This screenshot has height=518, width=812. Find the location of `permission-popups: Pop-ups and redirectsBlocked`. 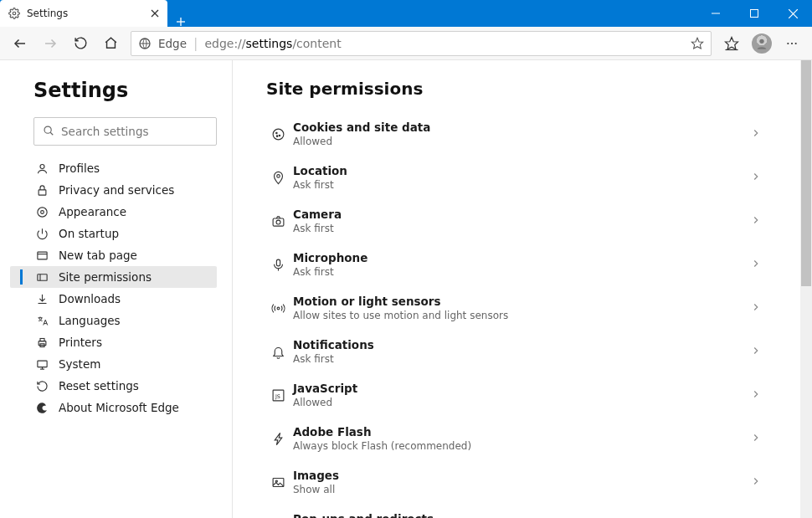

permission-popups: Pop-ups and redirectsBlocked is located at coordinates (514, 510).